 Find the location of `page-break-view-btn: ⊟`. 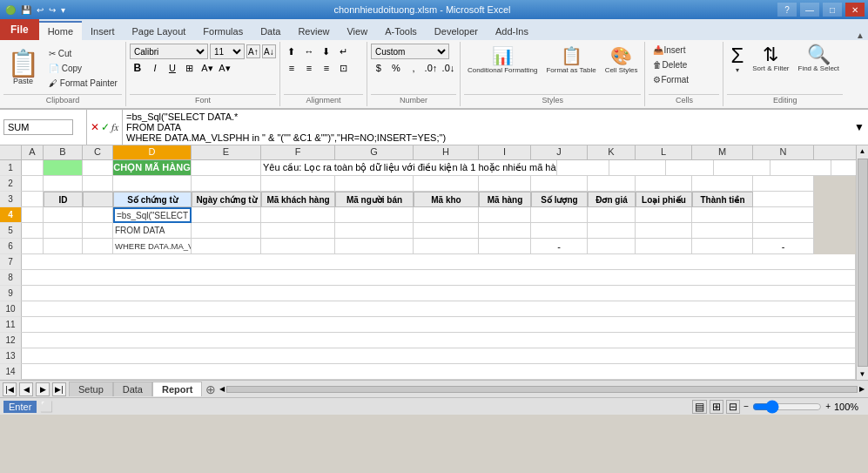

page-break-view-btn: ⊟ is located at coordinates (733, 407).